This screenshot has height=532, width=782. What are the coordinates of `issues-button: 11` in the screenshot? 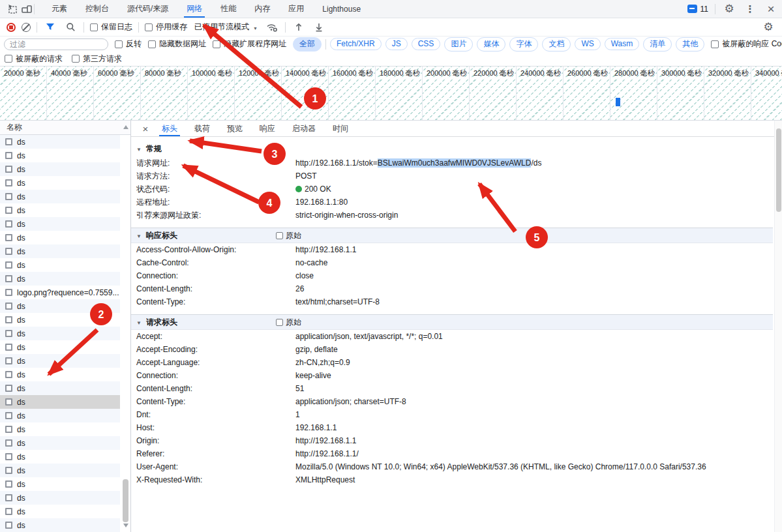 It's located at (698, 9).